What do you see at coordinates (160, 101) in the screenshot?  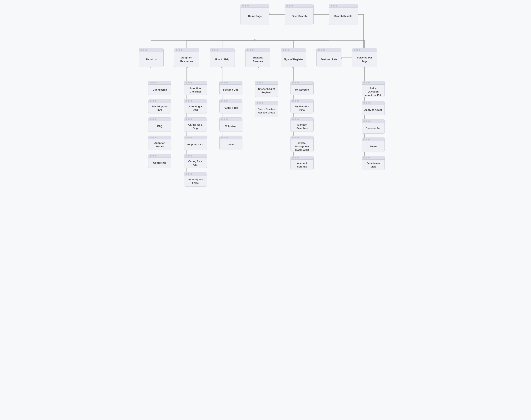 I see `card-titlebar-pet_adoption_info` at bounding box center [160, 101].